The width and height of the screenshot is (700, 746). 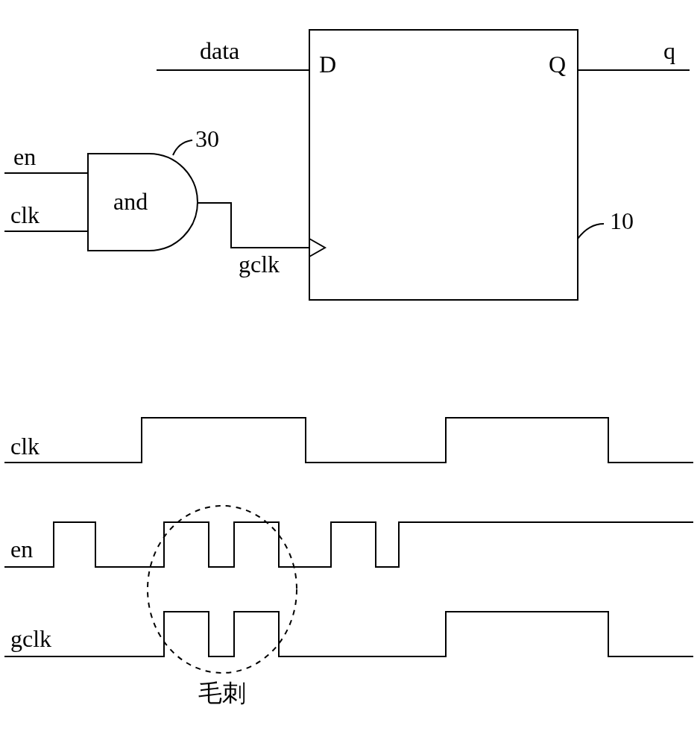 I want to click on label-clk: clk, so click(x=25, y=215).